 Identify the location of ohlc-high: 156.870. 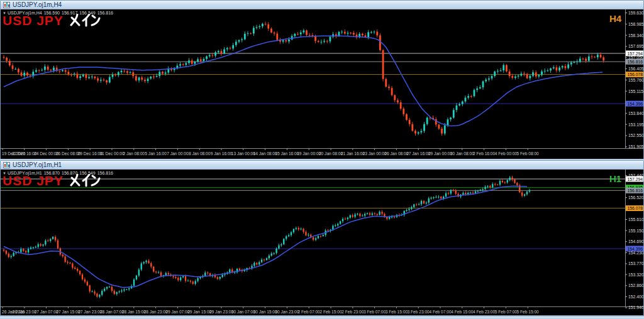
(69, 173).